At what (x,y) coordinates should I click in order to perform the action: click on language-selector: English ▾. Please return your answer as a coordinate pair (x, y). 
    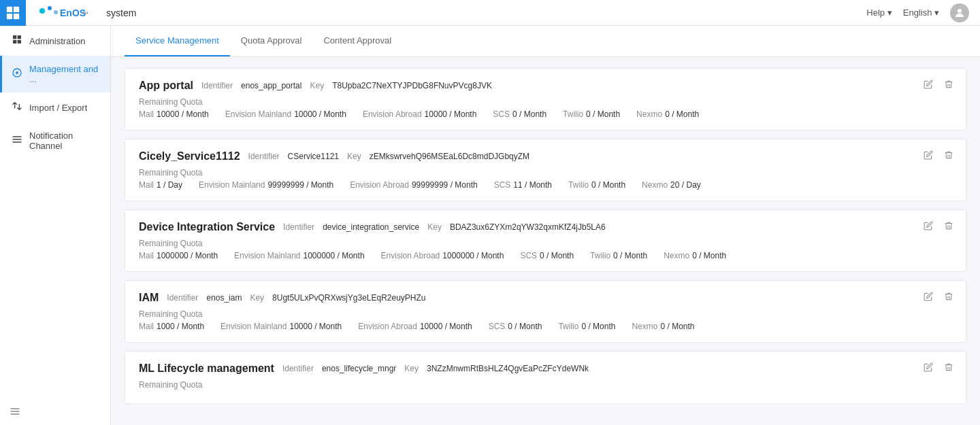
    Looking at the image, I should click on (921, 12).